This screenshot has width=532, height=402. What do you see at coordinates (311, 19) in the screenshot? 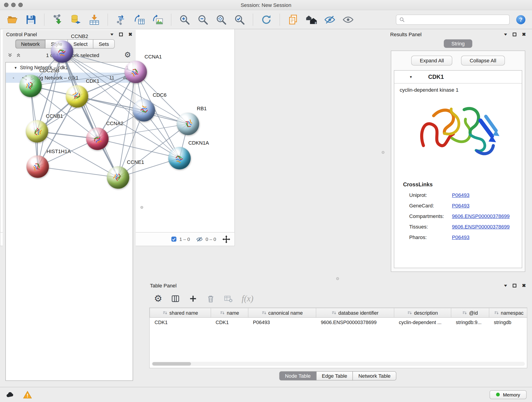
I see `houses-button` at bounding box center [311, 19].